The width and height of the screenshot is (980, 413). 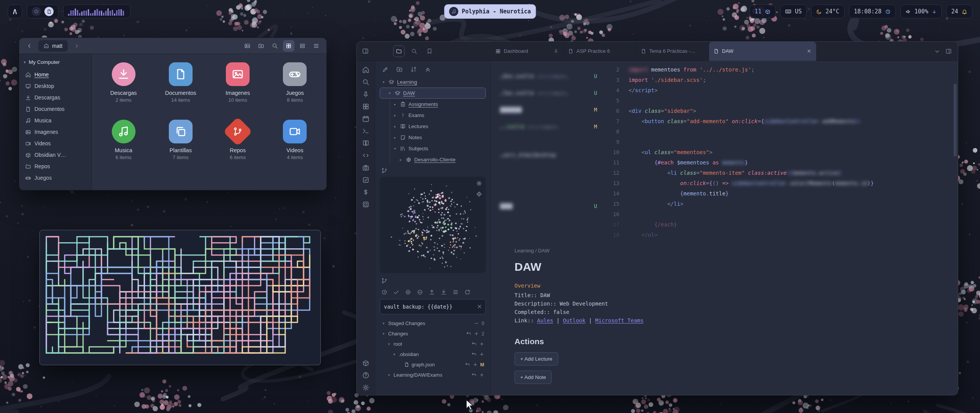 I want to click on git-branch-button, so click(x=384, y=171).